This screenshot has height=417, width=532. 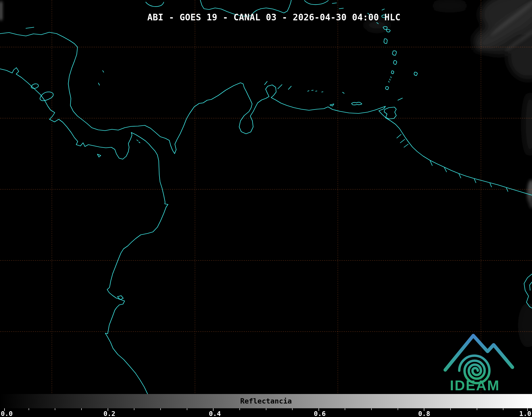 What do you see at coordinates (479, 364) in the screenshot?
I see `ideam-logo: IDEAM` at bounding box center [479, 364].